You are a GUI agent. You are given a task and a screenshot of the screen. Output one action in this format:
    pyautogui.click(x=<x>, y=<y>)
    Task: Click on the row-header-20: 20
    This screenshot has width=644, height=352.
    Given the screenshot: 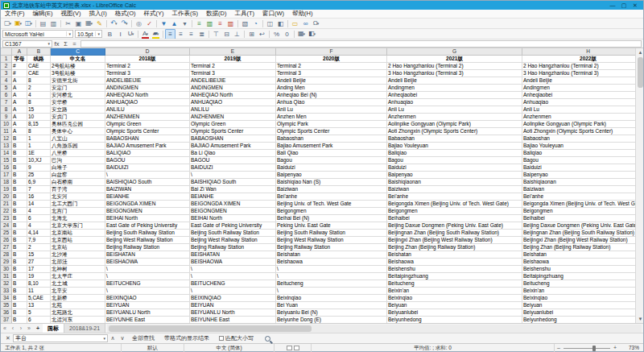 What is the action you would take?
    pyautogui.click(x=6, y=197)
    